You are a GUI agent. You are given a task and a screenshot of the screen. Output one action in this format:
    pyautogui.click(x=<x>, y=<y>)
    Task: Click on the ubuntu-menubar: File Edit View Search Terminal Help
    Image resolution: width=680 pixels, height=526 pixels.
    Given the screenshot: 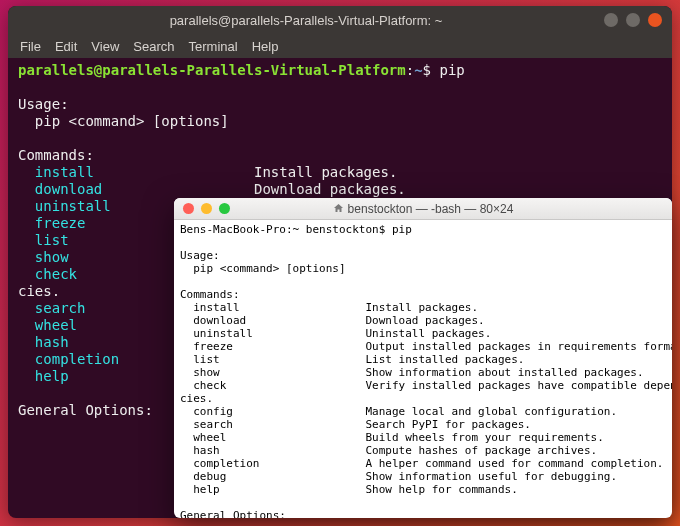 What is the action you would take?
    pyautogui.click(x=340, y=46)
    